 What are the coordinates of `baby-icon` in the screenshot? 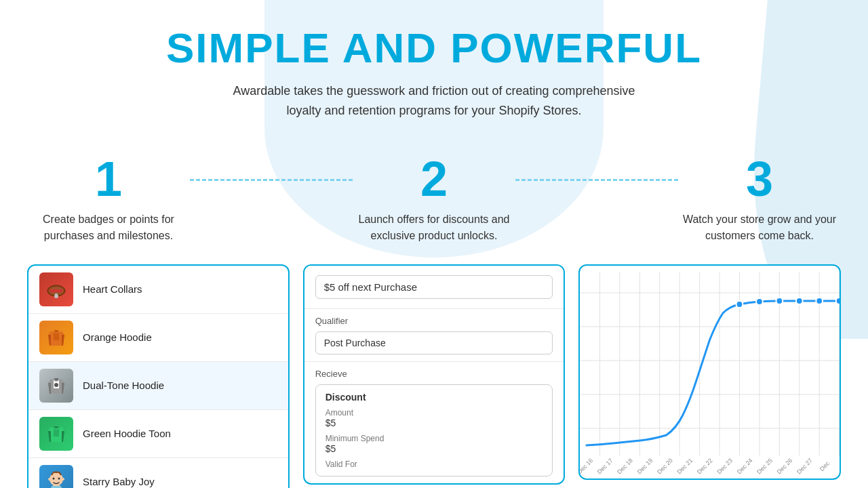 It's located at (56, 479).